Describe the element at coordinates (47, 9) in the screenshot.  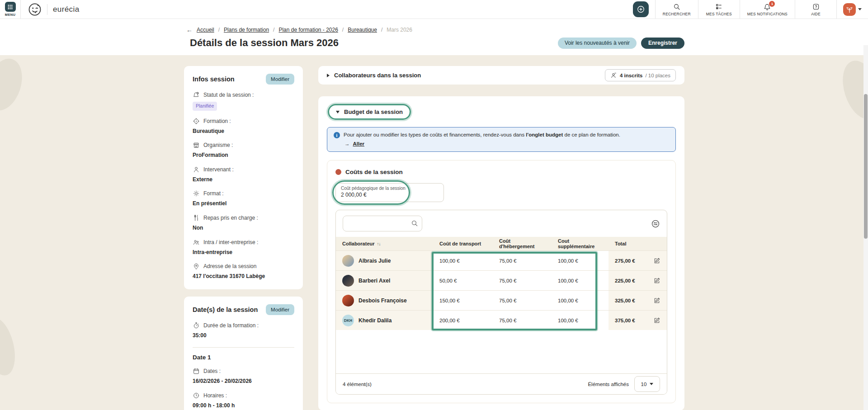
I see `brand-separator` at that location.